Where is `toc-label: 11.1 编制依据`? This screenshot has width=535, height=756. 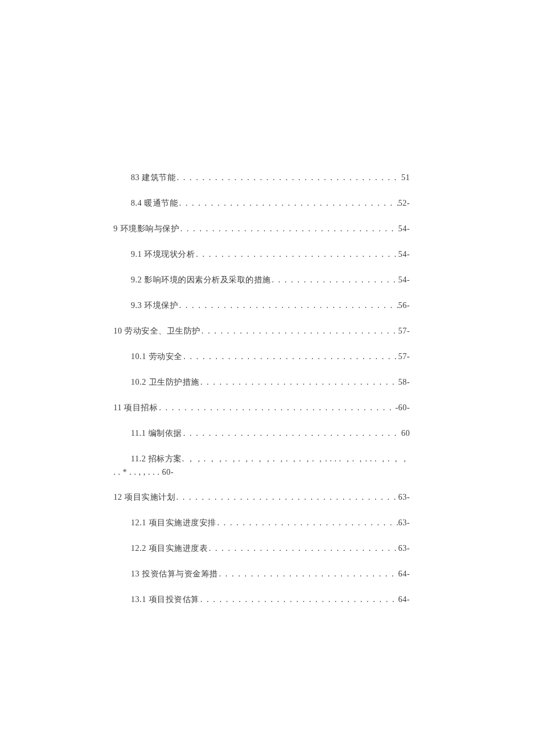
toc-label: 11.1 编制依据 is located at coordinates (156, 433).